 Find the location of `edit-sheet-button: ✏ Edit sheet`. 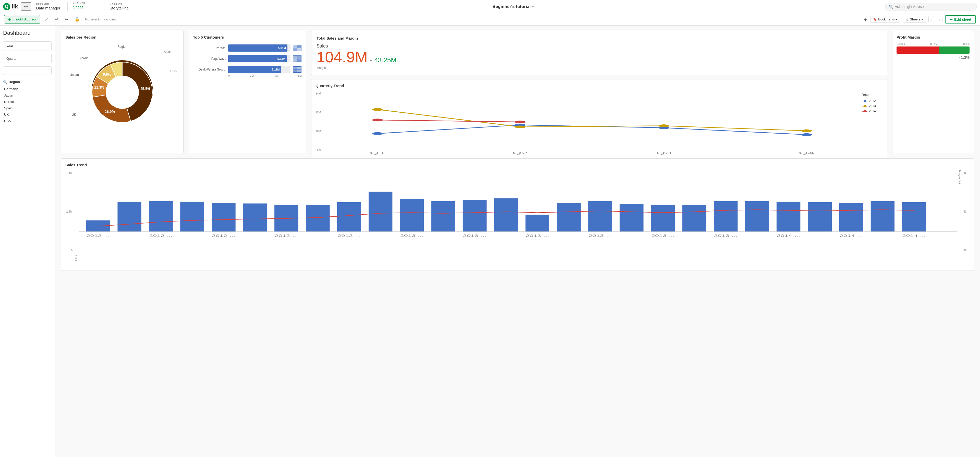

edit-sheet-button: ✏ Edit sheet is located at coordinates (960, 19).